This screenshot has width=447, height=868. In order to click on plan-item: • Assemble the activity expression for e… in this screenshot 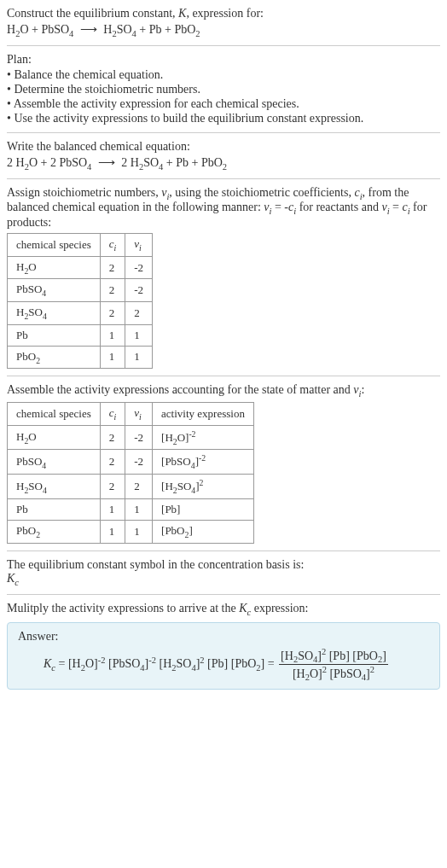, I will do `click(224, 104)`.